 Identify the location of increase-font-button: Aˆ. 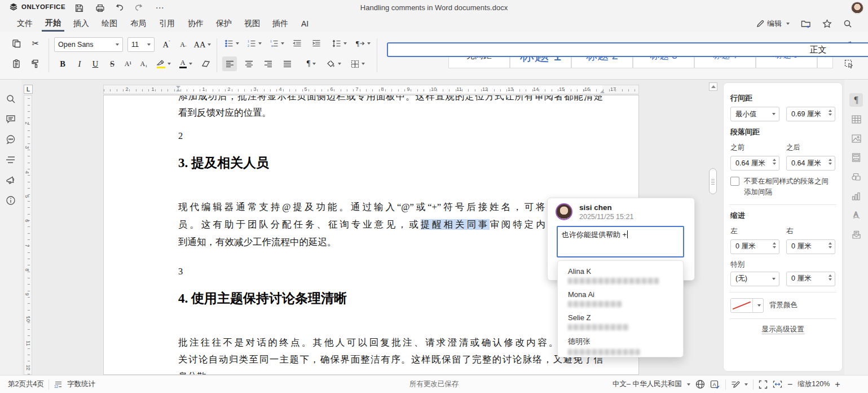
(166, 45).